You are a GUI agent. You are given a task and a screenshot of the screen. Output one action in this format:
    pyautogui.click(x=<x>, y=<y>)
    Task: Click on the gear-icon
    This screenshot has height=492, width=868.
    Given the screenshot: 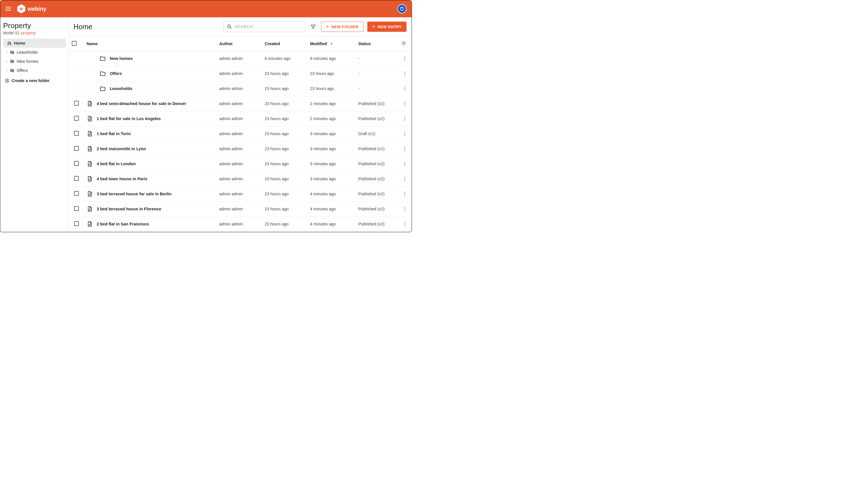 What is the action you would take?
    pyautogui.click(x=404, y=43)
    